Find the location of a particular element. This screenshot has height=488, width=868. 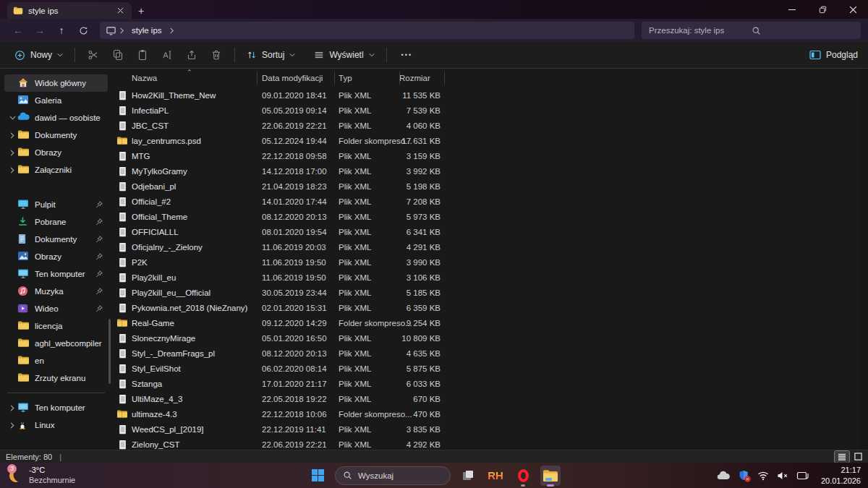

sidebar-item-pulpit: Pulpit is located at coordinates (56, 205).